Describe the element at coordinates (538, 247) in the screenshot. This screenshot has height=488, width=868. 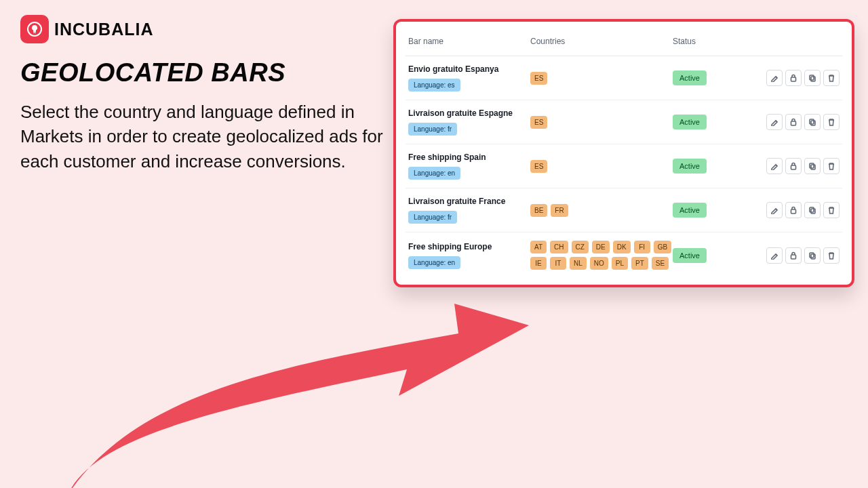
I see `country-chip: AT` at that location.